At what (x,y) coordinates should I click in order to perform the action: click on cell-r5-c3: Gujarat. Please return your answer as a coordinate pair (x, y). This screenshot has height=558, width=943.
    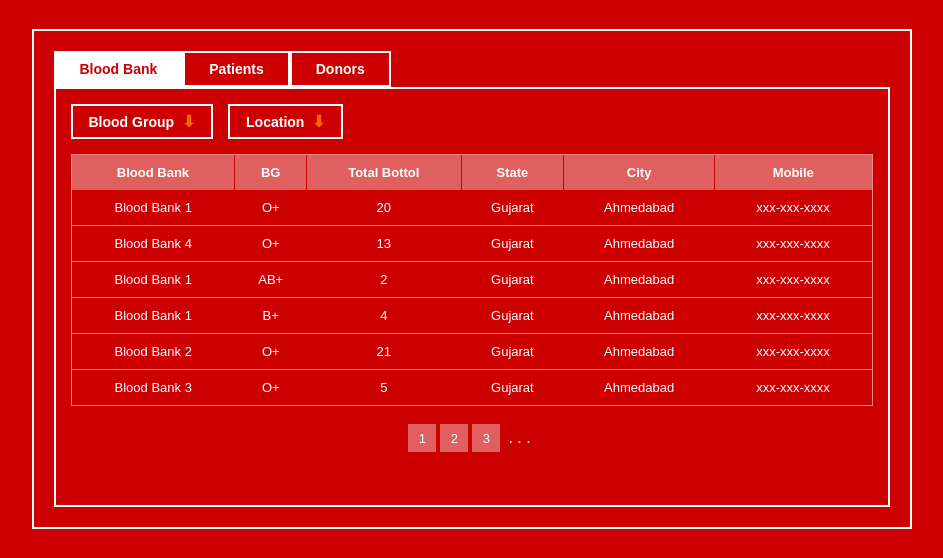
    Looking at the image, I should click on (512, 388).